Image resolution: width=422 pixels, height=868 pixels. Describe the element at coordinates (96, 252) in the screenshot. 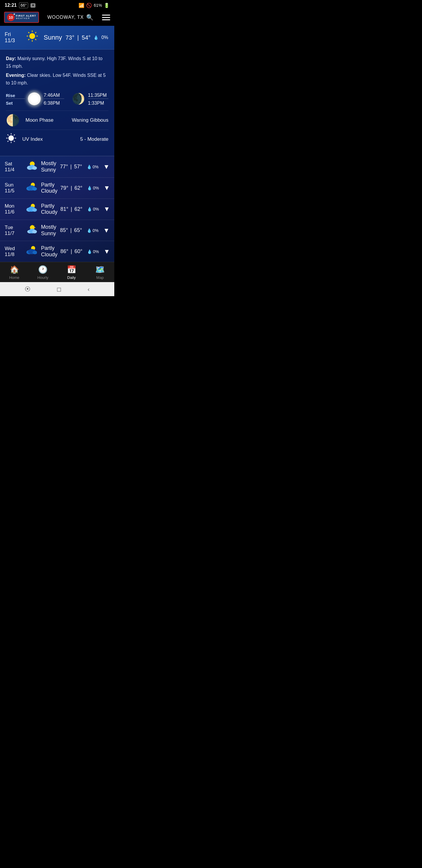

I see `forecast-rainpct-4: 0%` at that location.